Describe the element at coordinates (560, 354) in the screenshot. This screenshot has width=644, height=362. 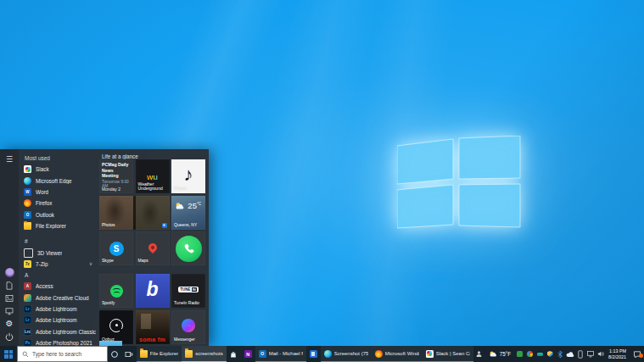
I see `bluetooth-icon` at that location.